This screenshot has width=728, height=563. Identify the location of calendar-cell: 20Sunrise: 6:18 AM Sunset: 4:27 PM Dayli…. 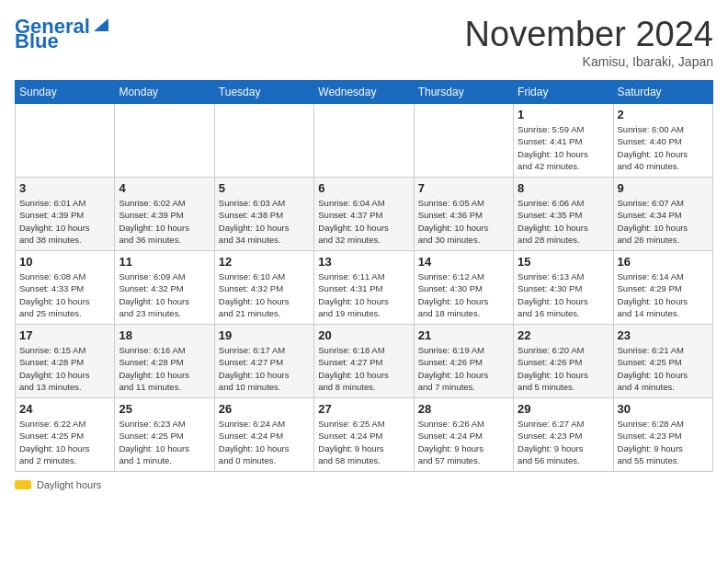
(364, 362).